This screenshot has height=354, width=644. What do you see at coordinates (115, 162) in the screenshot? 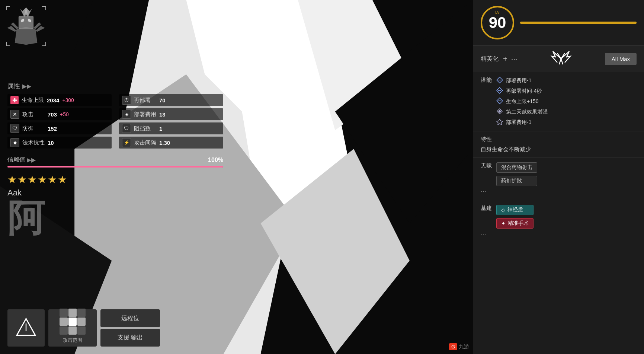
I see `trust-section: 信赖值 ▶▶ 100%` at bounding box center [115, 162].